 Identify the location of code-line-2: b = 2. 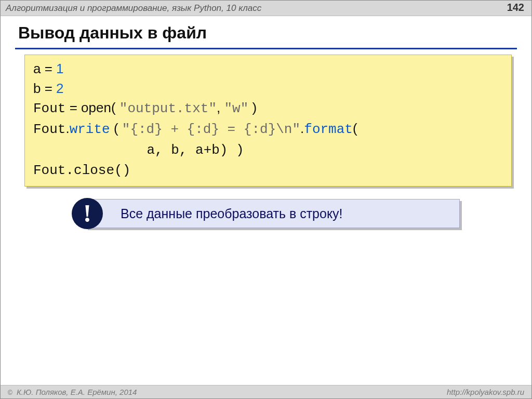
(268, 89).